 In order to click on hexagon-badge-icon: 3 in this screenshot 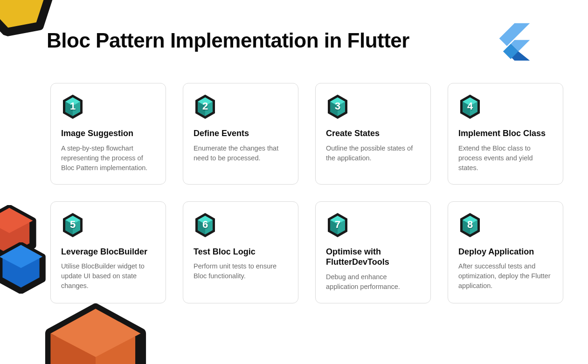, I will do `click(338, 107)`.